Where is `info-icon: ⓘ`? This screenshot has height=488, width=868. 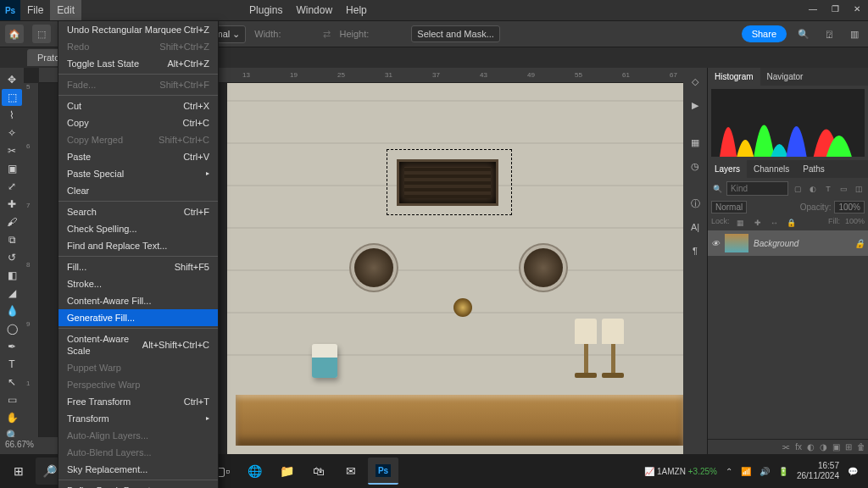 info-icon: ⓘ is located at coordinates (695, 203).